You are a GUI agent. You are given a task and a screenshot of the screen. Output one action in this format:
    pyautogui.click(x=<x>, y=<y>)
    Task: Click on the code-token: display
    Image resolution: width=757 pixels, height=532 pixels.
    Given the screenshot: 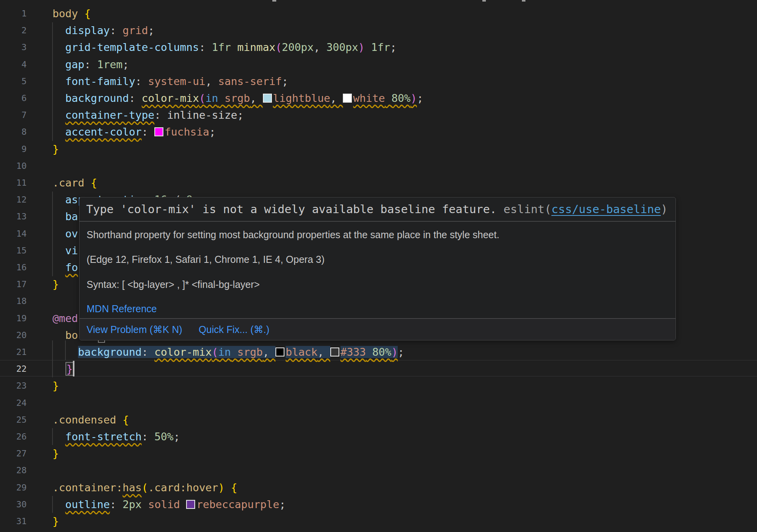 What is the action you would take?
    pyautogui.click(x=88, y=31)
    